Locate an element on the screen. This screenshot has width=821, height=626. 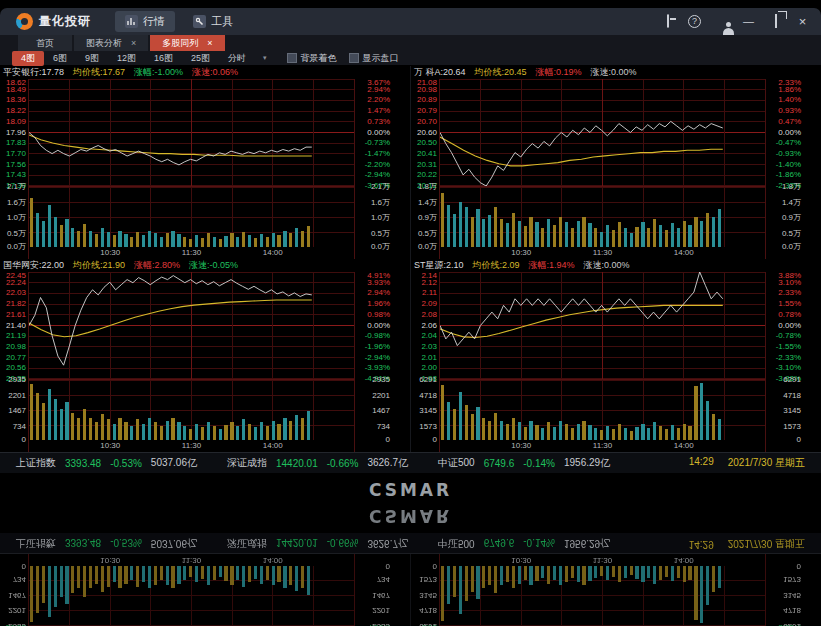
price-tick: 2.09 is located at coordinates (429, 304).